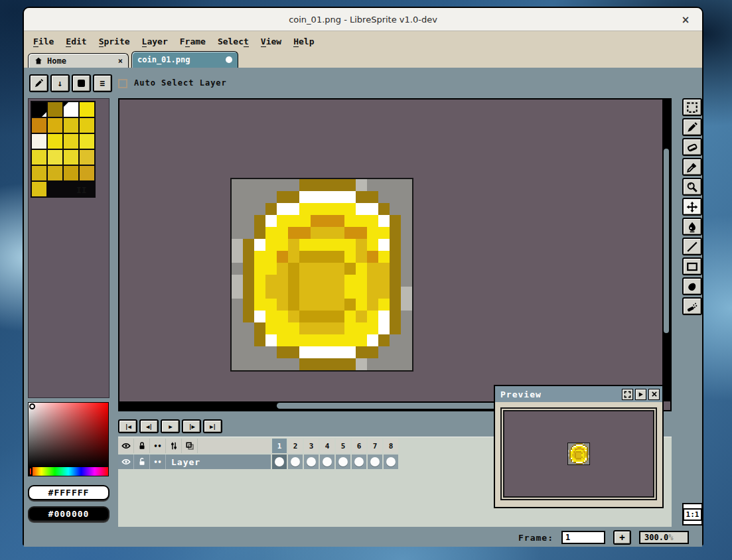 The width and height of the screenshot is (732, 560). Describe the element at coordinates (149, 426) in the screenshot. I see `step-back-button: ◀|` at that location.